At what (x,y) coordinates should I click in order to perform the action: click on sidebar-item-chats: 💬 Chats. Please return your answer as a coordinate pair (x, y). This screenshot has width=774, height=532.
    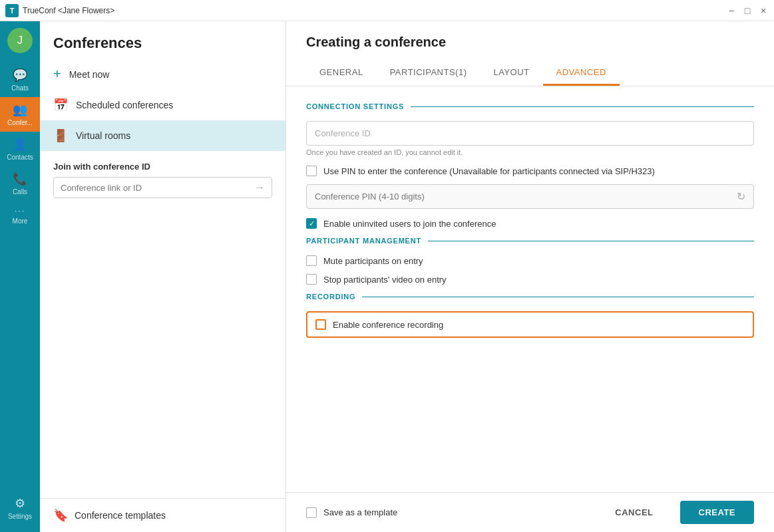
    Looking at the image, I should click on (20, 80).